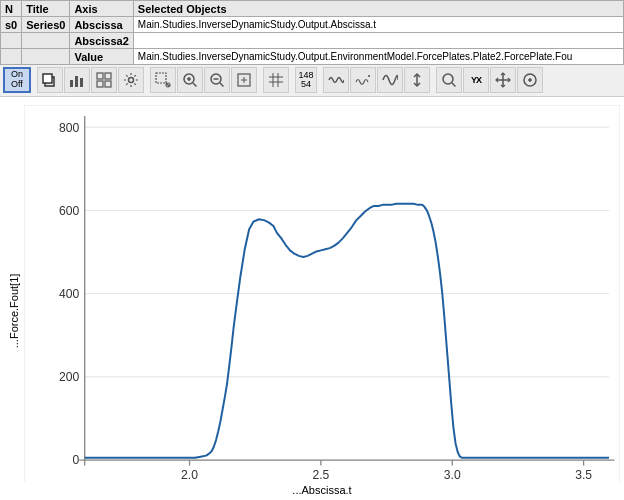  I want to click on zoom-in-icon, so click(190, 80).